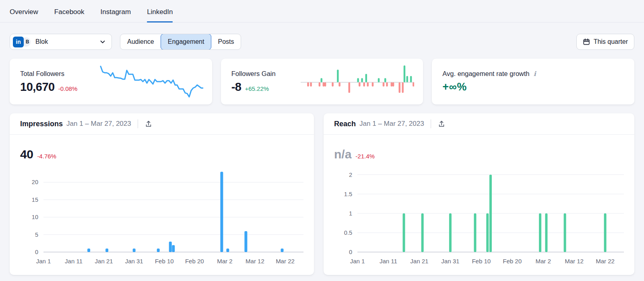 Image resolution: width=644 pixels, height=281 pixels. I want to click on segment-audience: Audience, so click(141, 42).